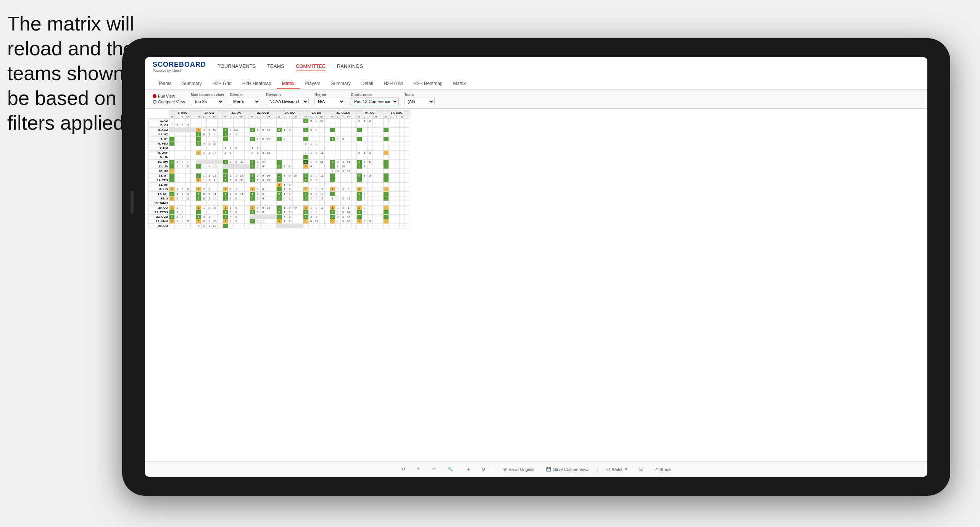 The image size is (980, 527). What do you see at coordinates (567, 469) in the screenshot?
I see `save-custom-button: 💾 Save Custom View` at bounding box center [567, 469].